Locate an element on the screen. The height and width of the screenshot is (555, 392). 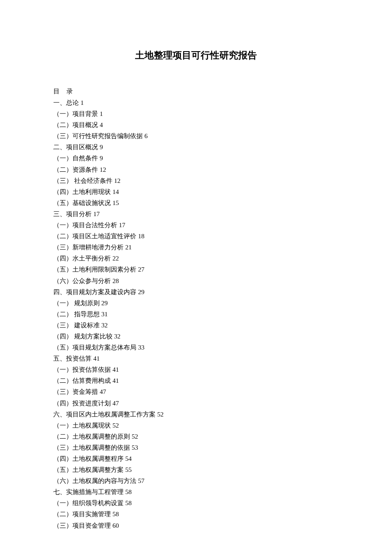
toc-entry-page: 47 is located at coordinates (103, 392).